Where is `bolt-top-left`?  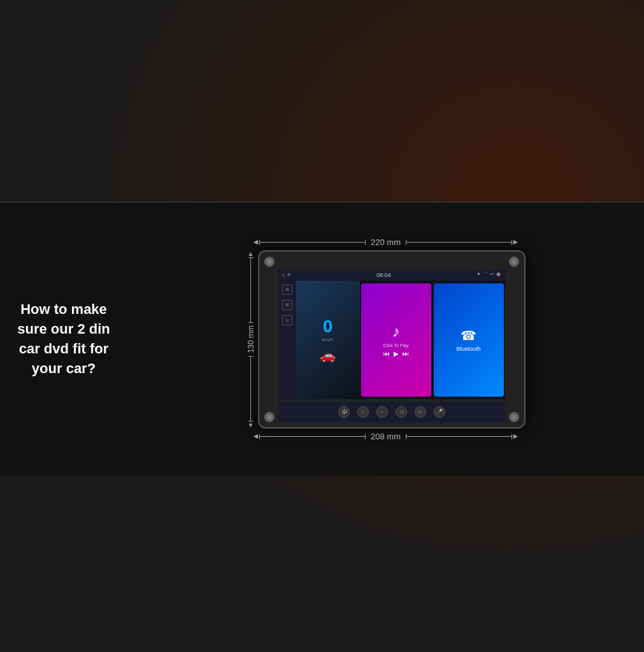 bolt-top-left is located at coordinates (269, 262).